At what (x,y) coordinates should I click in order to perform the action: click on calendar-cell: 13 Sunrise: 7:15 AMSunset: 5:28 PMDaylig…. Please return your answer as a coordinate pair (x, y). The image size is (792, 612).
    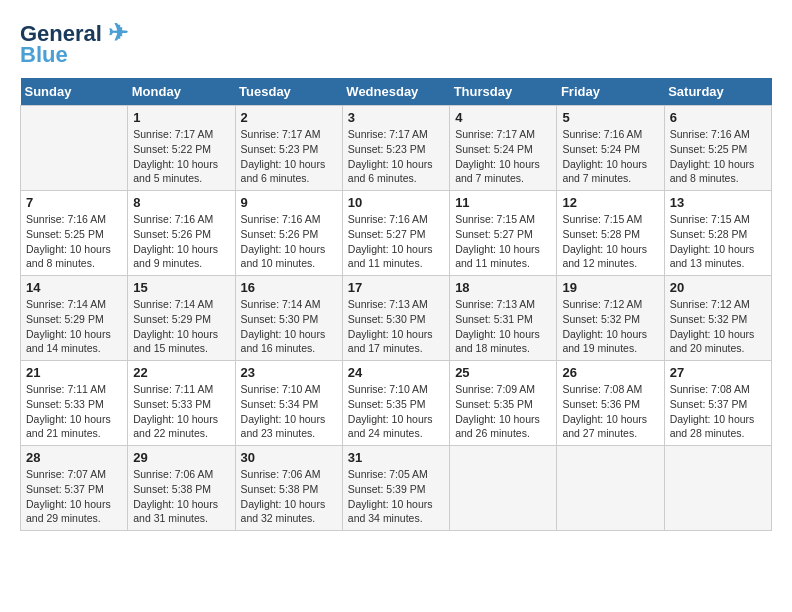
    Looking at the image, I should click on (718, 234).